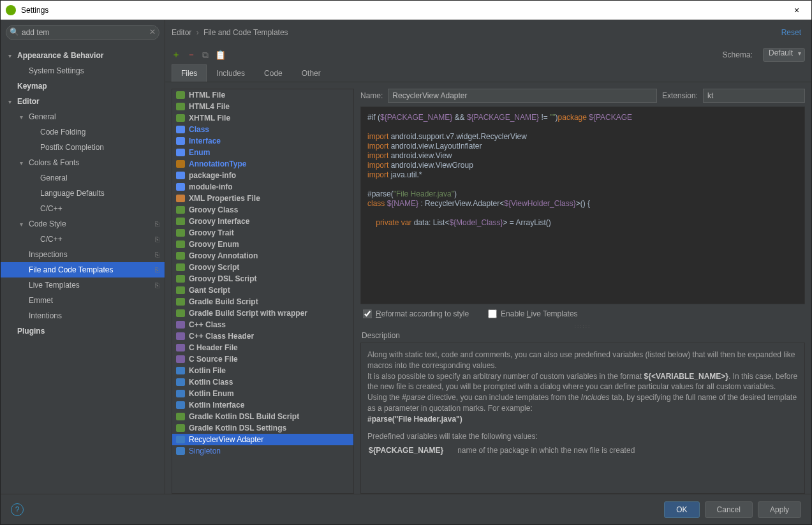 This screenshot has width=812, height=525. I want to click on sidebar-item: ▾Colors & Fonts, so click(83, 163).